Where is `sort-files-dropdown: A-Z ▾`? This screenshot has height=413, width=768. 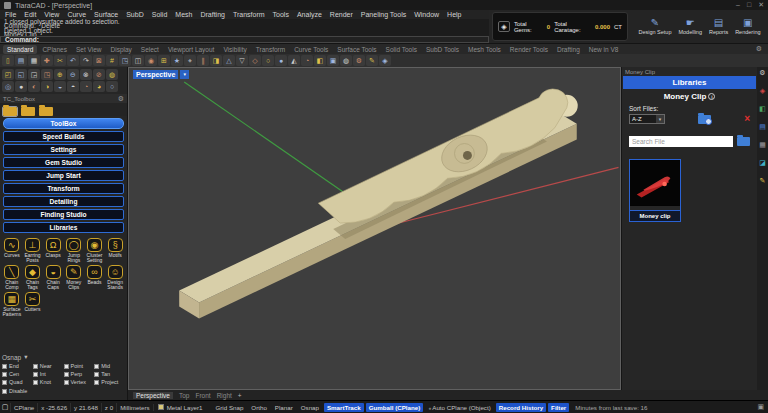 sort-files-dropdown: A-Z ▾ is located at coordinates (647, 119).